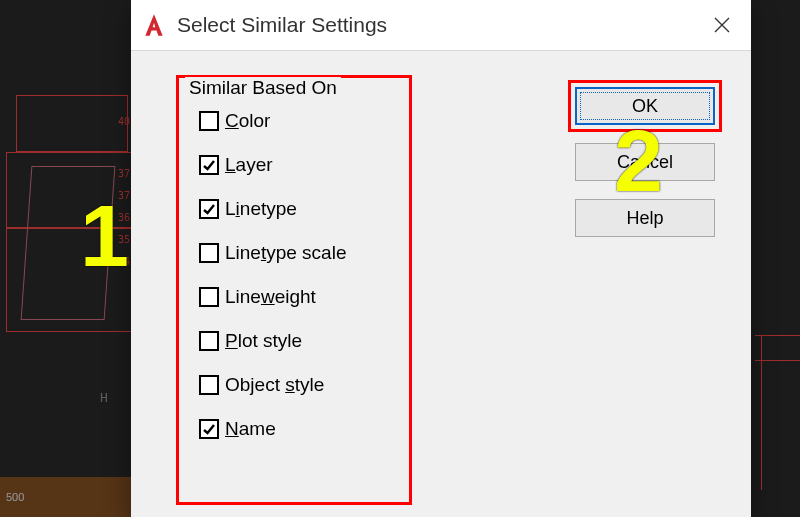 This screenshot has width=800, height=517. Describe the element at coordinates (301, 209) in the screenshot. I see `criteria-row: Linetype` at that location.